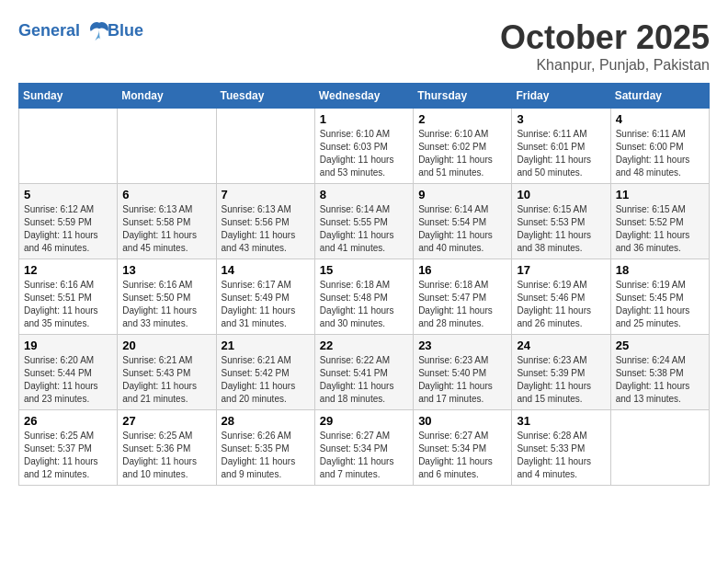 The height and width of the screenshot is (563, 728). I want to click on day-number: 6, so click(166, 195).